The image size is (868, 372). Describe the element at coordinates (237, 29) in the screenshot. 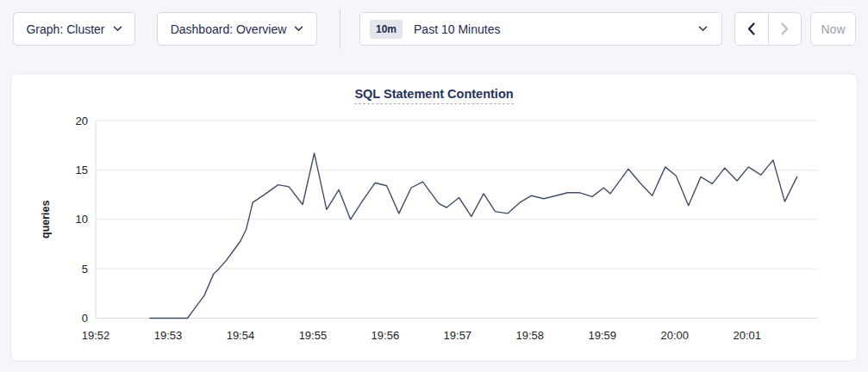

I see `dashboard-dropdown: Dashboard: Overview` at that location.